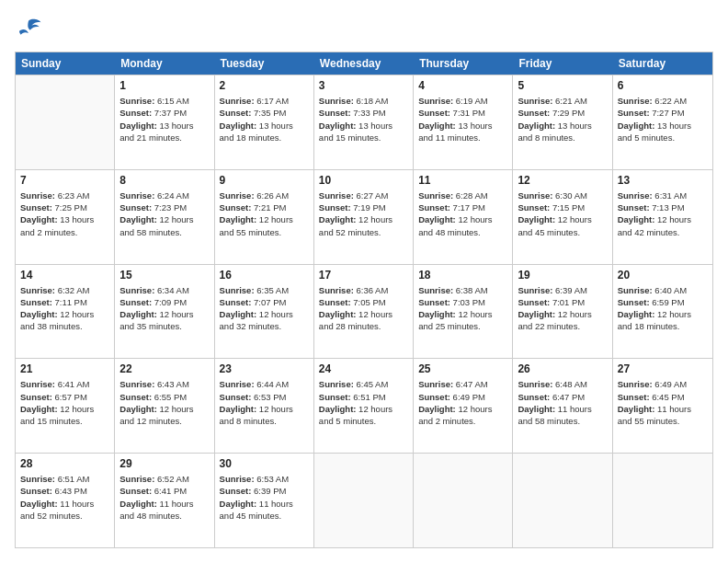 This screenshot has width=728, height=563. What do you see at coordinates (563, 122) in the screenshot?
I see `day-cell-5: 5Sunrise: 6:21 AMSunset: 7:29 PMDaylight…` at bounding box center [563, 122].